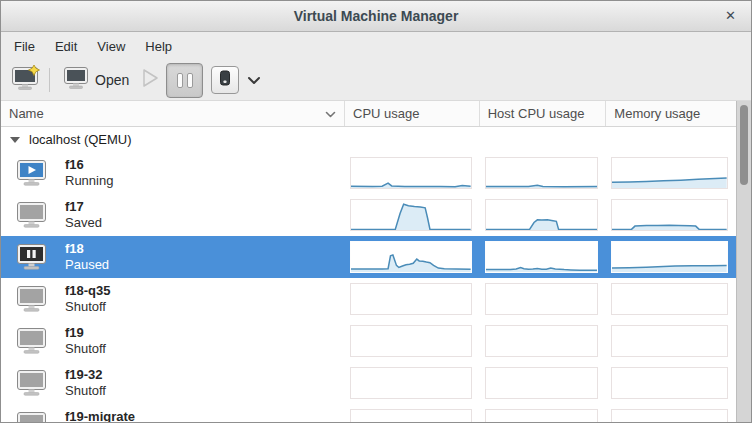 This screenshot has width=752, height=423. I want to click on shutdown-menu-button, so click(254, 80).